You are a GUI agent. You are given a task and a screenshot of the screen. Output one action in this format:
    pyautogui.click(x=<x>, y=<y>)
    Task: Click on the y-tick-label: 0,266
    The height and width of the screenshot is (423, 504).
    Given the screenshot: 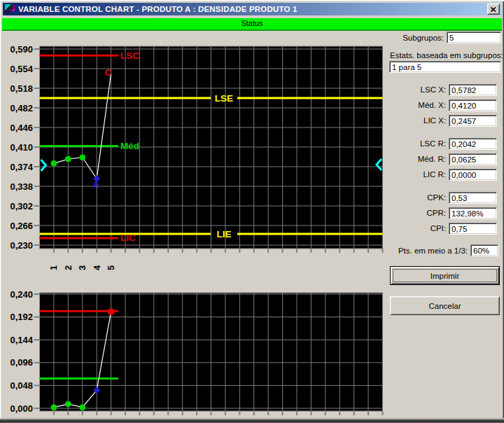 What is the action you would take?
    pyautogui.click(x=21, y=226)
    